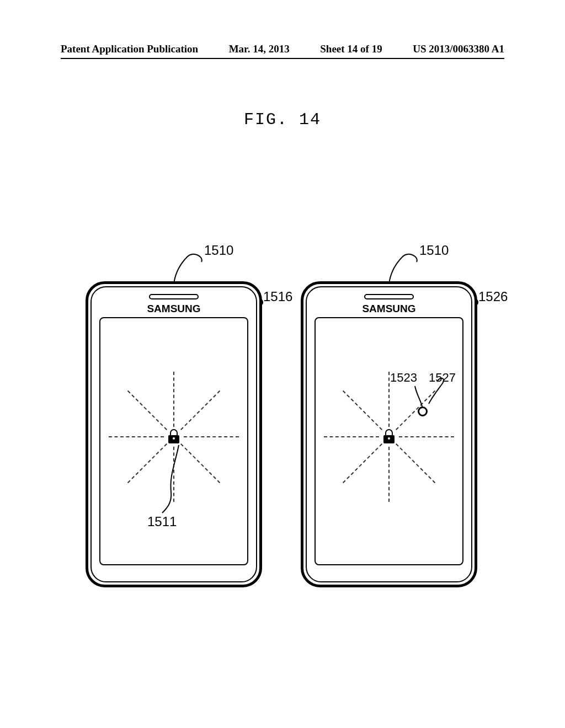  What do you see at coordinates (173, 309) in the screenshot?
I see `brand-label-left: SAMSUNG` at bounding box center [173, 309].